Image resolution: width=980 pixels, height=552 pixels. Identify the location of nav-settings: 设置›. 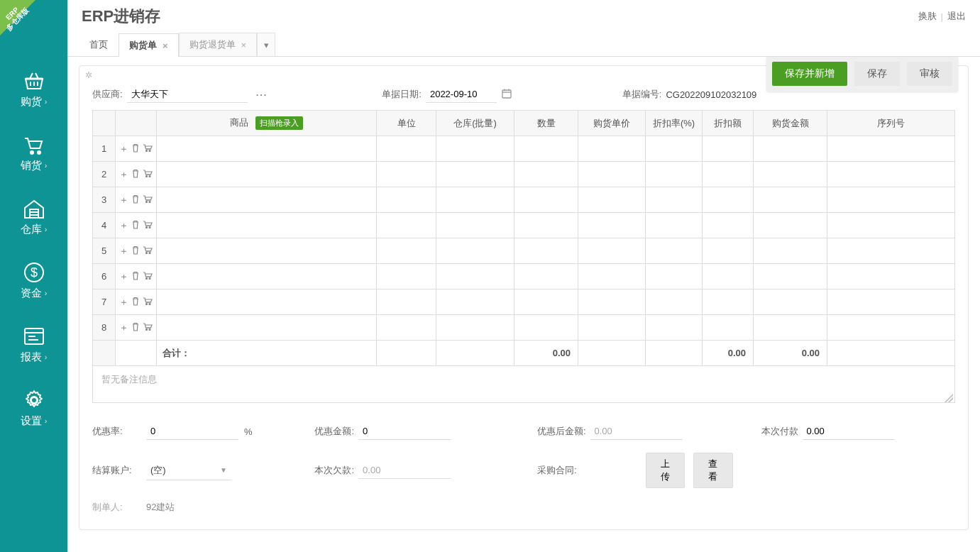
(34, 407).